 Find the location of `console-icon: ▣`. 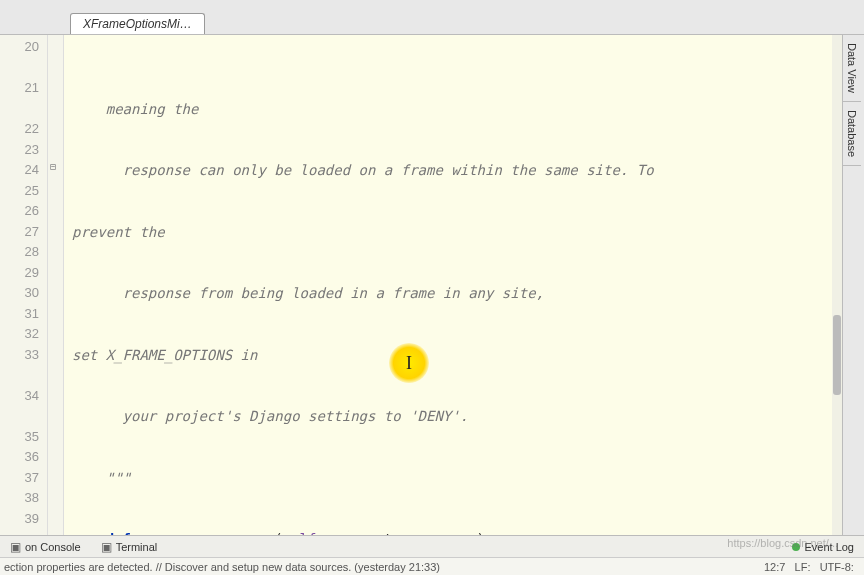

console-icon: ▣ is located at coordinates (16, 547).